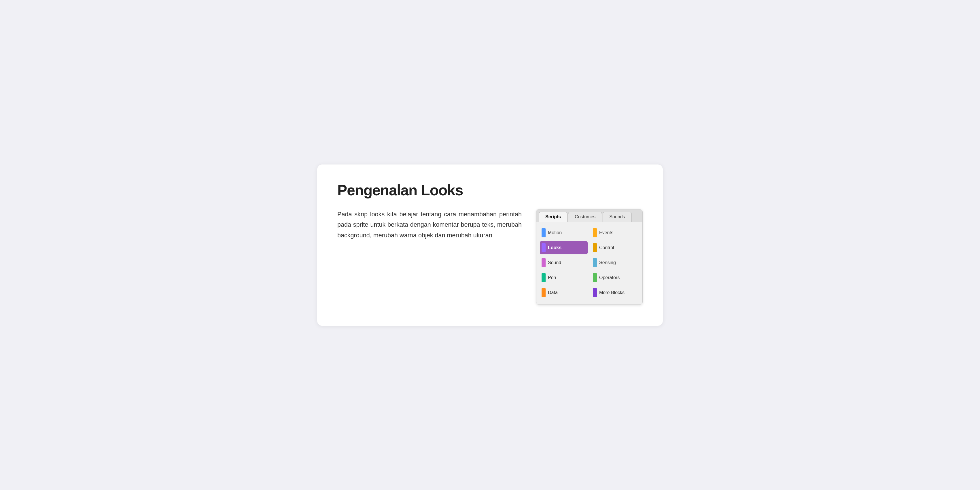  Describe the element at coordinates (609, 278) in the screenshot. I see `operators-label: Operators` at that location.